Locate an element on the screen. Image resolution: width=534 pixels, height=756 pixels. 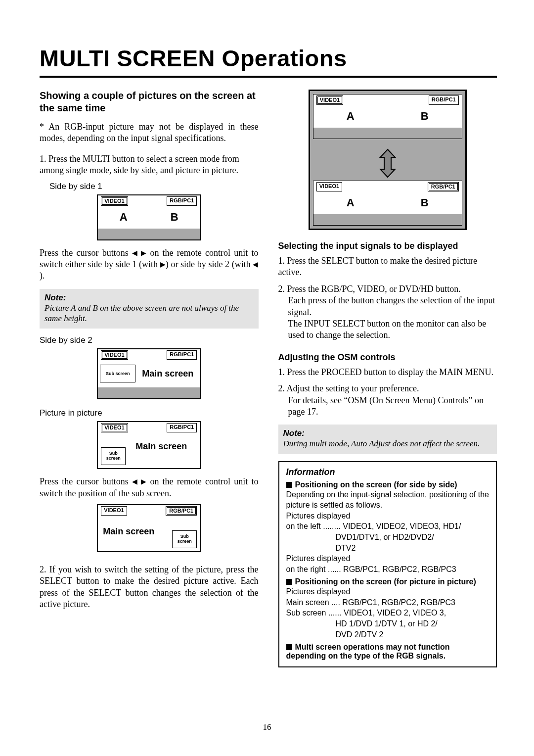
osm-step-2b: For details, see “OSM (On Screen Menu) C… is located at coordinates (388, 407).